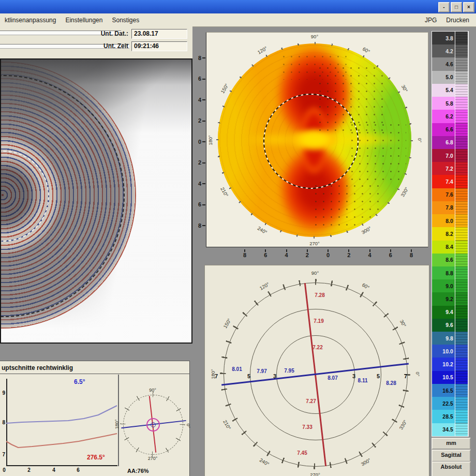 The height and width of the screenshot is (476, 476). What do you see at coordinates (469, 7) in the screenshot?
I see `close-button: ×` at bounding box center [469, 7].